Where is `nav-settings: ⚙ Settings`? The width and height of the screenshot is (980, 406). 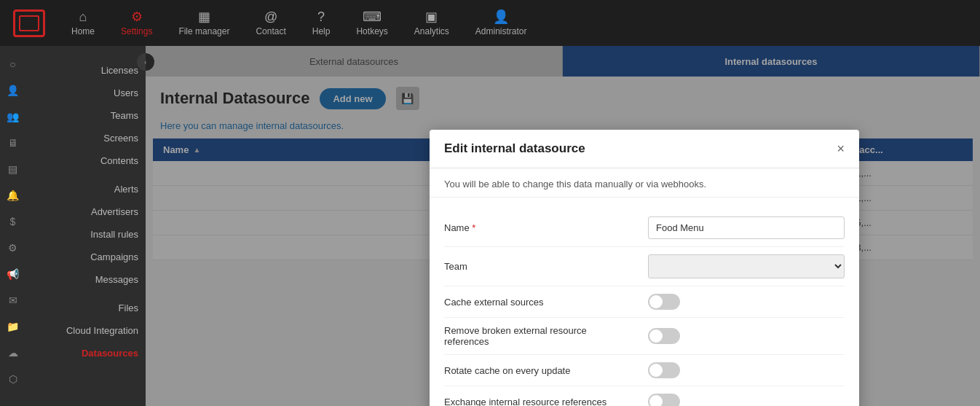 nav-settings: ⚙ Settings is located at coordinates (137, 23).